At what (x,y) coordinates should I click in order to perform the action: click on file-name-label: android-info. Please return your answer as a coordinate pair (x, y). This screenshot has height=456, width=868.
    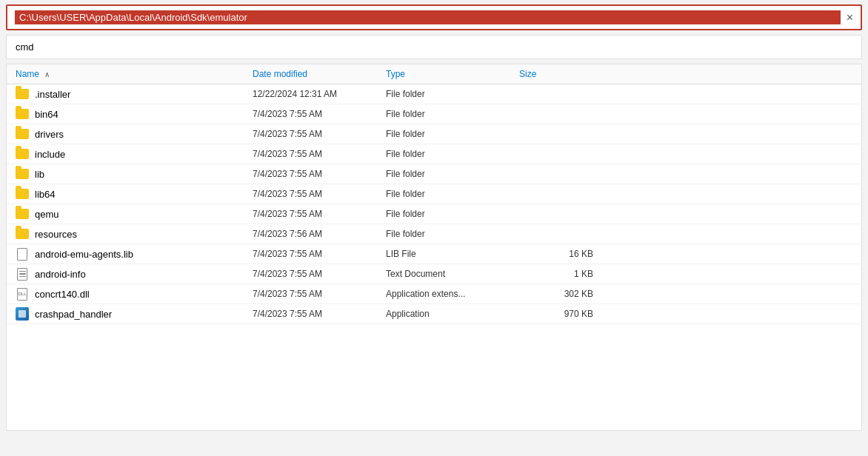
    Looking at the image, I should click on (61, 274).